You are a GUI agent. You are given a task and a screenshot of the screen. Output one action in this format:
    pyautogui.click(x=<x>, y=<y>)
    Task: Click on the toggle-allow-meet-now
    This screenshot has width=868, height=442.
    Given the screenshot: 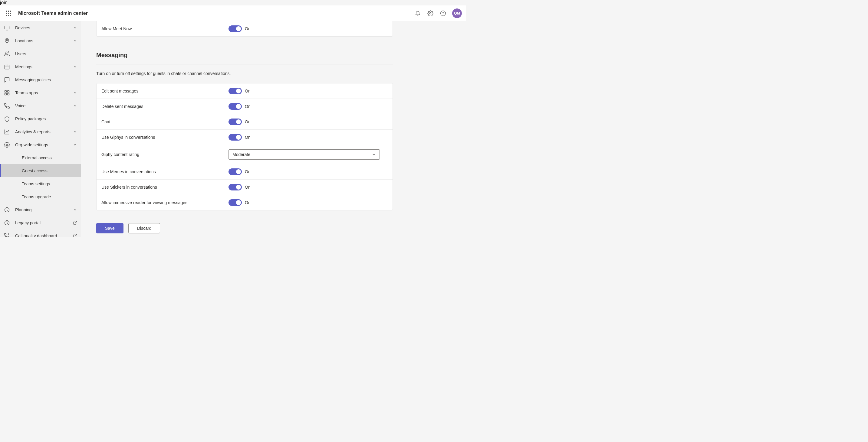 What is the action you would take?
    pyautogui.click(x=235, y=29)
    